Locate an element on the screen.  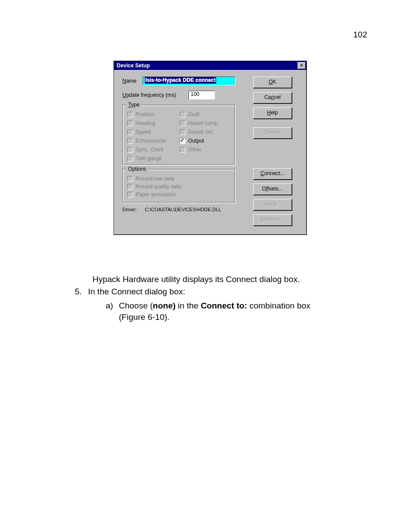
paragraph: Hypack Hardware utility displays its Con… is located at coordinates (196, 279).